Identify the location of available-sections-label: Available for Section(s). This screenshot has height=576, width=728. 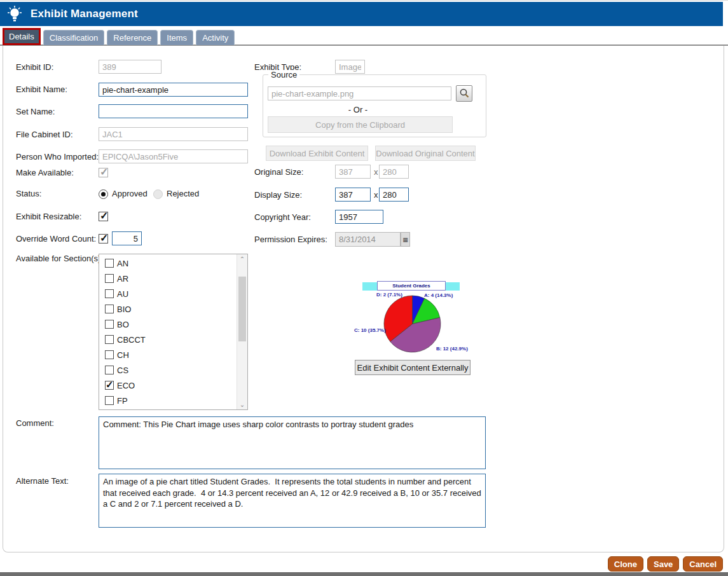
(58, 258).